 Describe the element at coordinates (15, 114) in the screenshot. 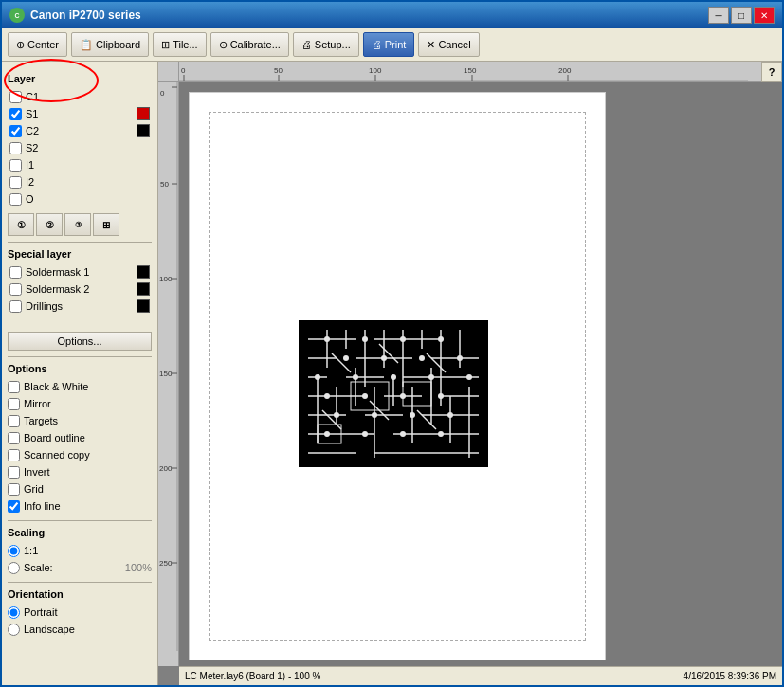

I see `layer-checkbox-s1` at that location.